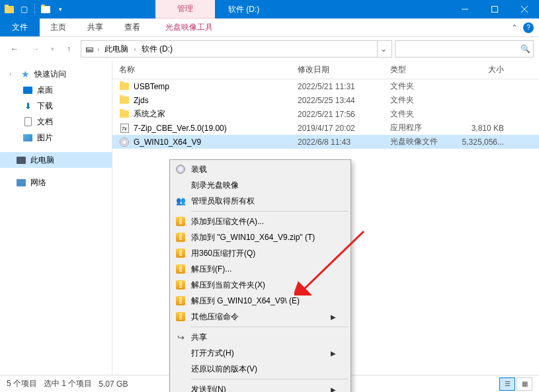 The width and height of the screenshot is (539, 392). What do you see at coordinates (60, 9) in the screenshot?
I see `qat-dropdown-icon: ▾` at bounding box center [60, 9].